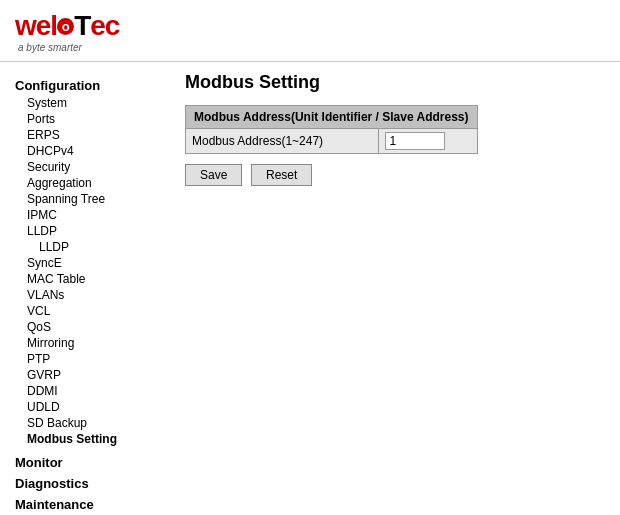 The width and height of the screenshot is (620, 515). I want to click on sidebar-item-erps: ERPS, so click(88, 135).